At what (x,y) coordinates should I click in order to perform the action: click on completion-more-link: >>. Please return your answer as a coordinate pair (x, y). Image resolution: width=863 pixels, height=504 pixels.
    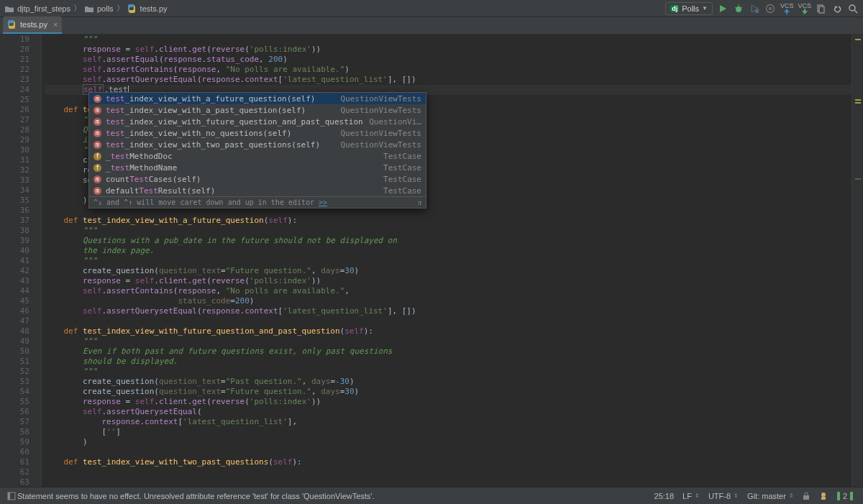
    Looking at the image, I should click on (323, 203).